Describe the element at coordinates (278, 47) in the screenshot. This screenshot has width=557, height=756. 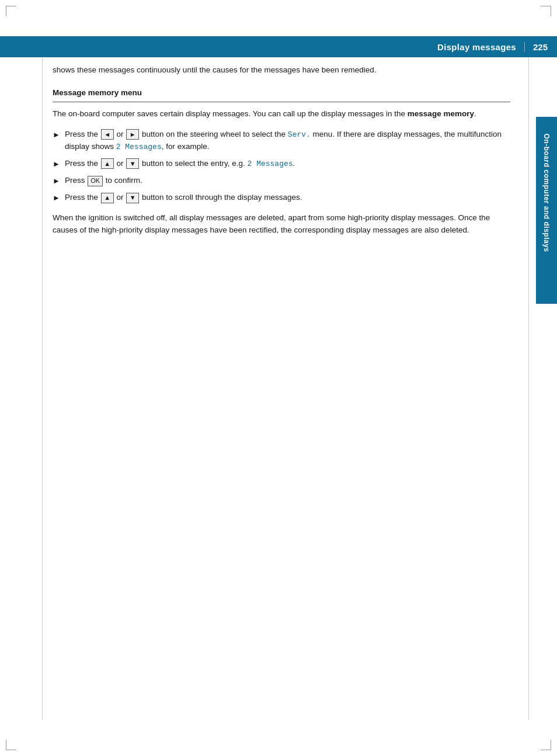
I see `header-bar: Display messages 225` at that location.